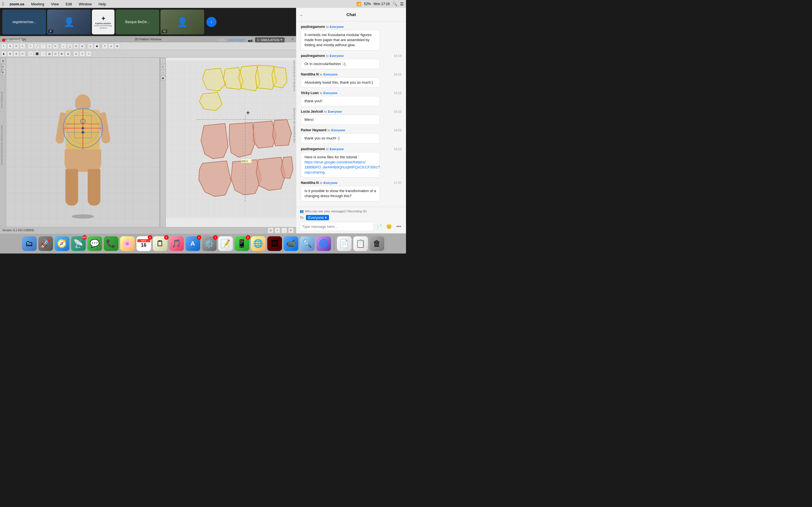  I want to click on tool-shape: ◇, so click(49, 46).